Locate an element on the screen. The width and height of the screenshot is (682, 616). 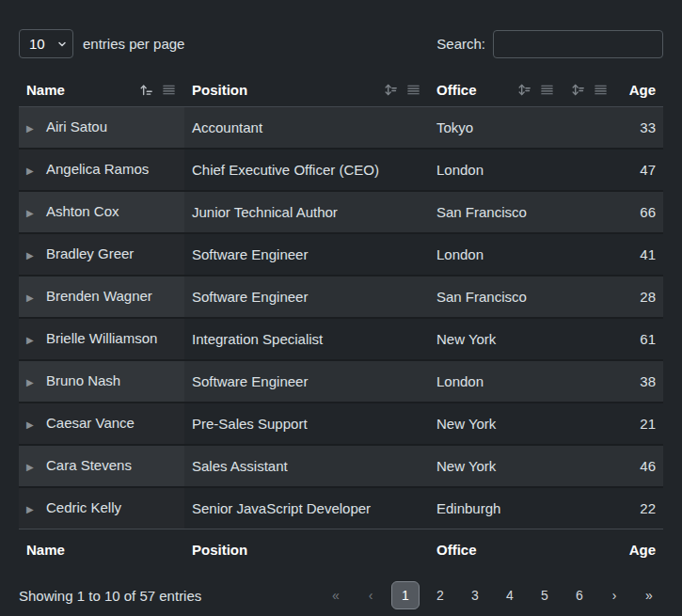
table-bottom-bar: Showing 1 to 10 of 57 entries «‹123456›» is located at coordinates (341, 595).